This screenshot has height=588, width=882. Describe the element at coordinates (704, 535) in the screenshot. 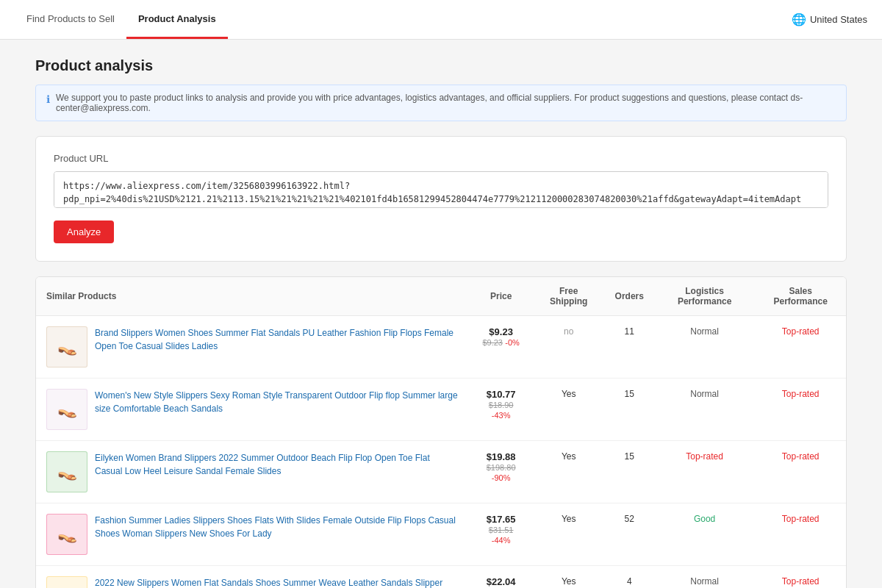

I see `logistics-cell: Good` at that location.